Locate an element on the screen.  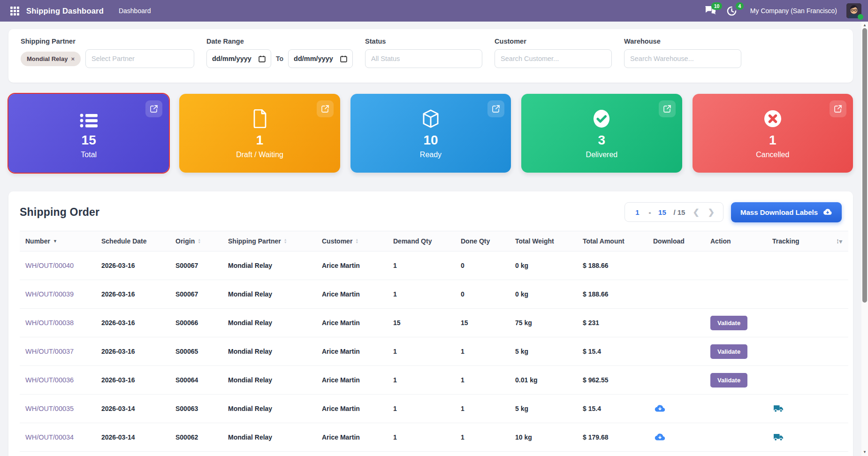
remove-tag-icon: × is located at coordinates (73, 59).